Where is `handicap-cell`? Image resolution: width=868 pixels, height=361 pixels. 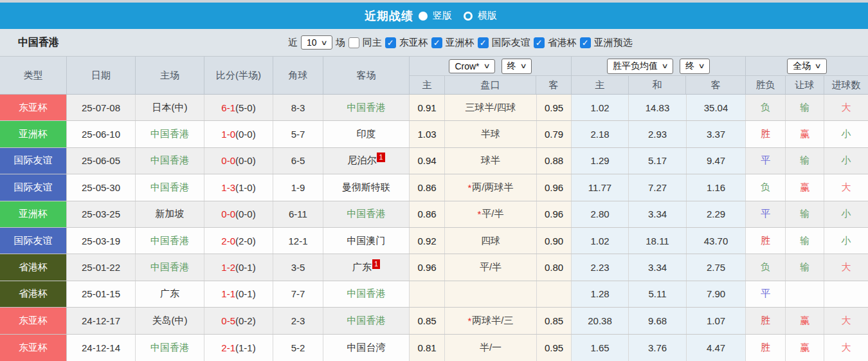 handicap-cell is located at coordinates (491, 294).